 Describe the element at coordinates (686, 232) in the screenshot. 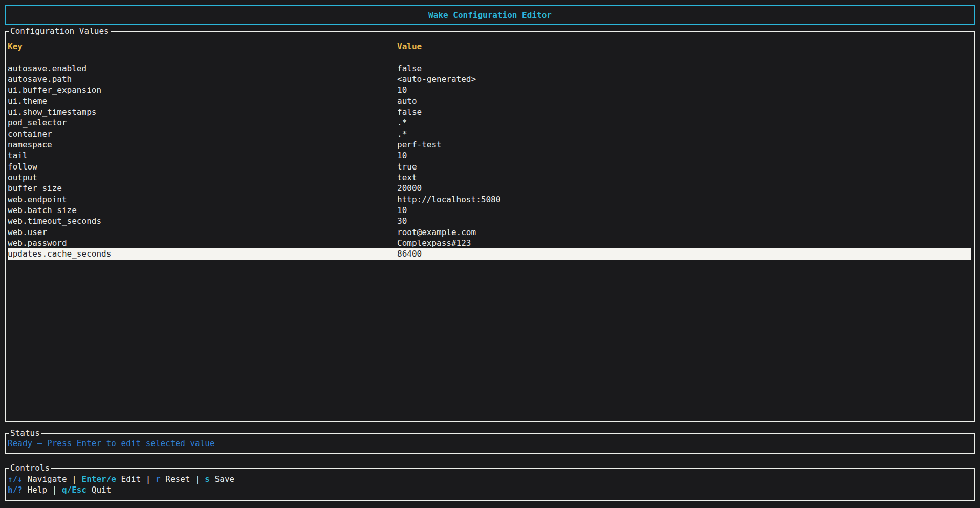

I see `config-value: root@example.com` at that location.